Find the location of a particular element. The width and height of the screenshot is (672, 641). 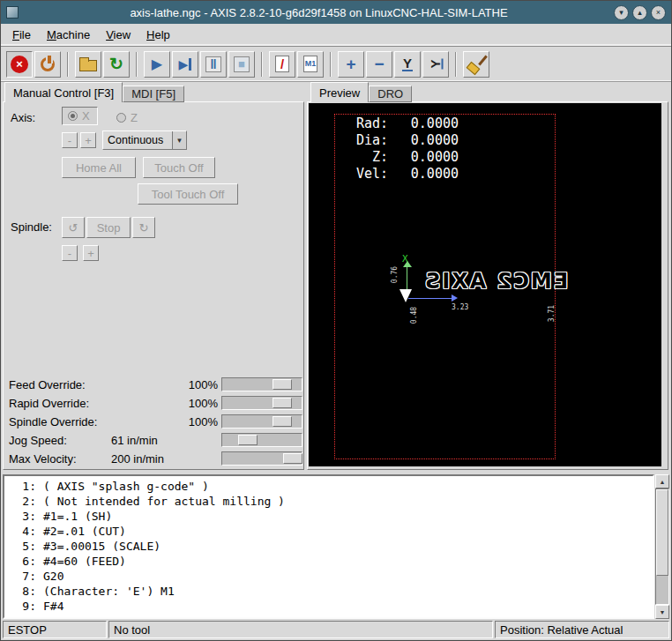

gcode-line: 5:#3=.00015 (SCALE) is located at coordinates (330, 547).